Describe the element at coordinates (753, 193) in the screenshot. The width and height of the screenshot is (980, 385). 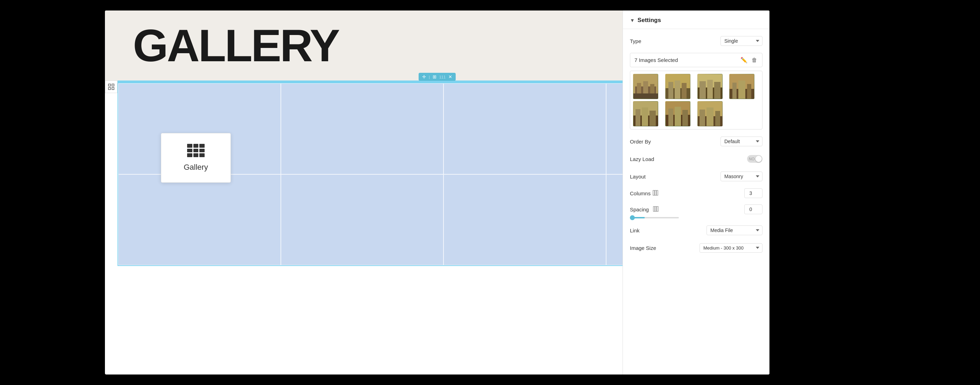
I see `columns-input` at that location.